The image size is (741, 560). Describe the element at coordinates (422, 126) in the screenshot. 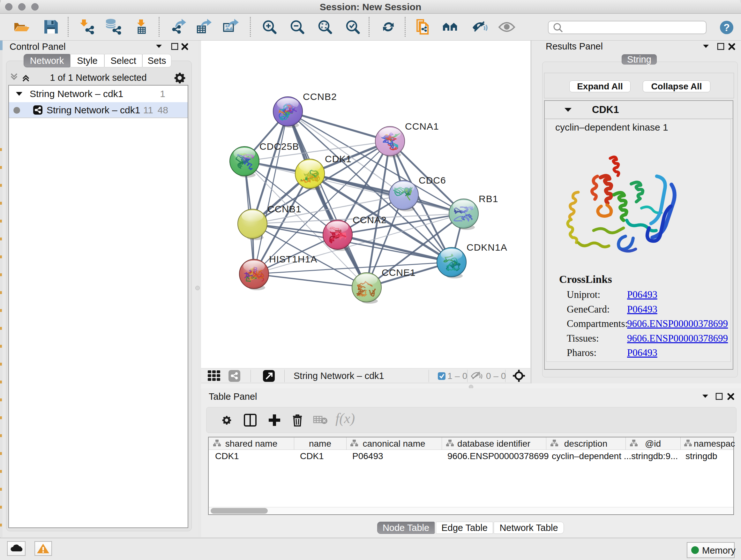

I see `svg-text: CCNA1` at that location.